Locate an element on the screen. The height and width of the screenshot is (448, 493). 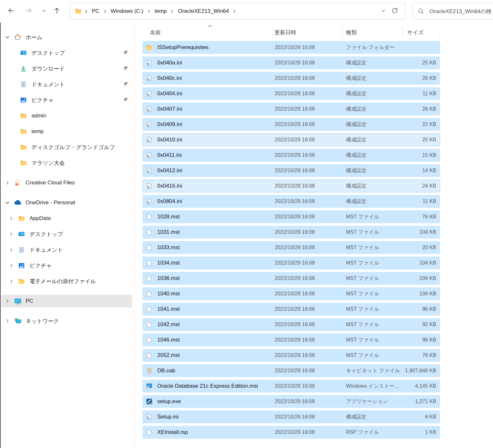
file-row: 0x0412.ini2022/10/29 16:08構成設定14 KB is located at coordinates (291, 171).